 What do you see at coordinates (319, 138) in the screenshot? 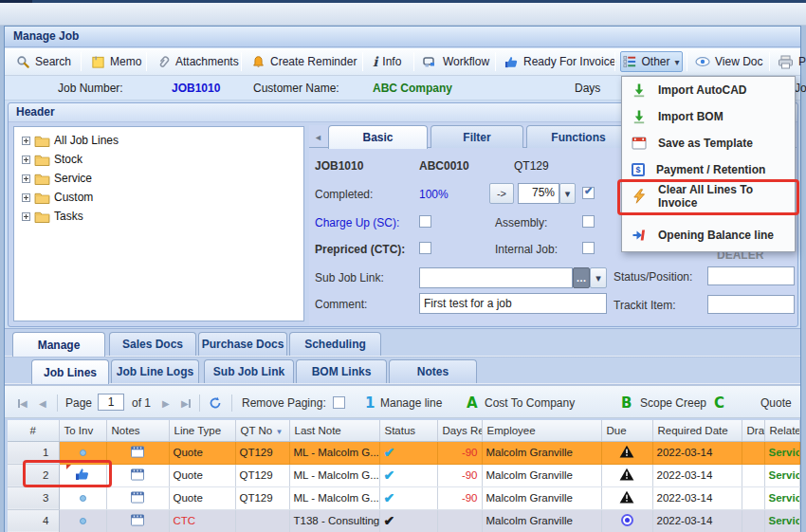
I see `tab-scroll-left-icon: ◄` at bounding box center [319, 138].